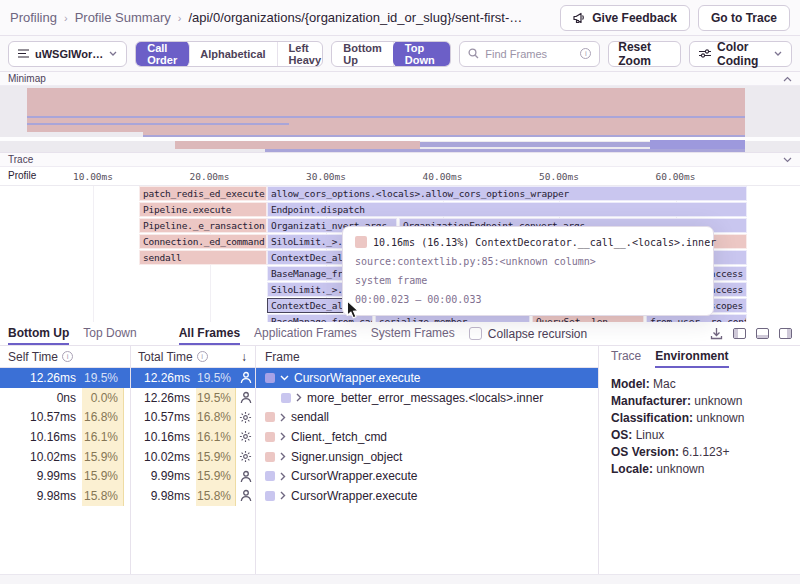 The width and height of the screenshot is (800, 584). Describe the element at coordinates (299, 476) in the screenshot. I see `table-row: 9.99ms 15.9% 9.99ms 15.9% CursorWrapper.…` at that location.